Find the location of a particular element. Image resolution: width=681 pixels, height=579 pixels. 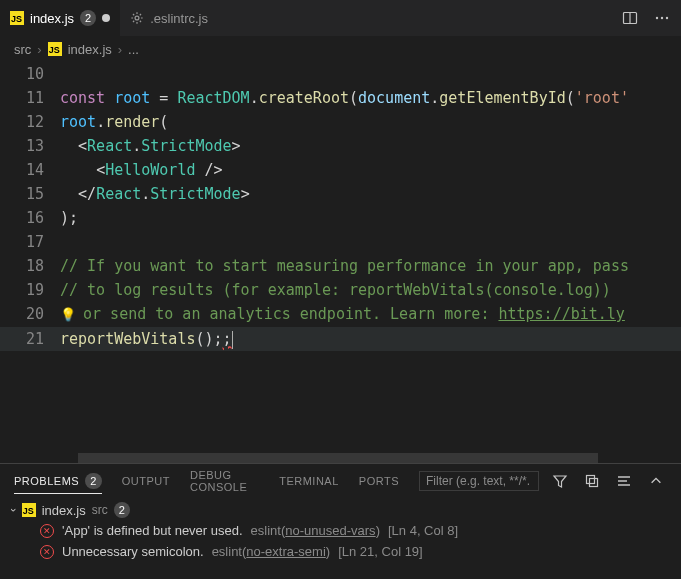

line-number: 20 is located at coordinates (30, 314).